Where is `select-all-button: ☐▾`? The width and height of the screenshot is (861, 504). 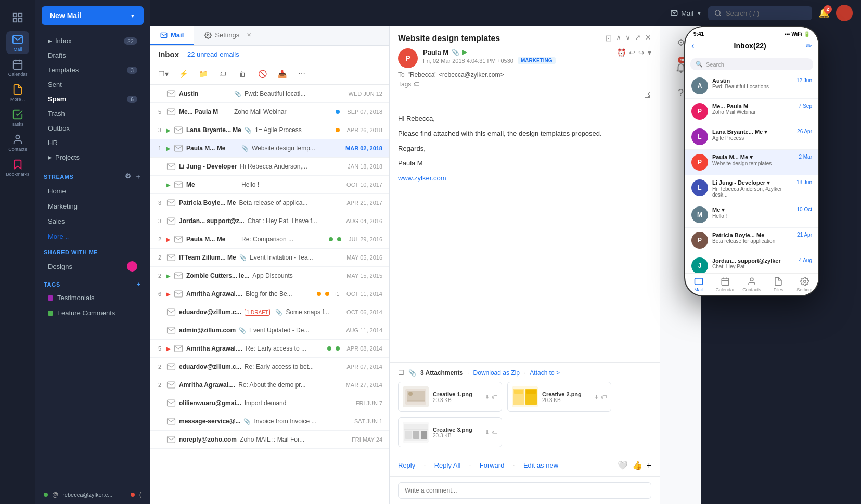 select-all-button: ☐▾ is located at coordinates (163, 74).